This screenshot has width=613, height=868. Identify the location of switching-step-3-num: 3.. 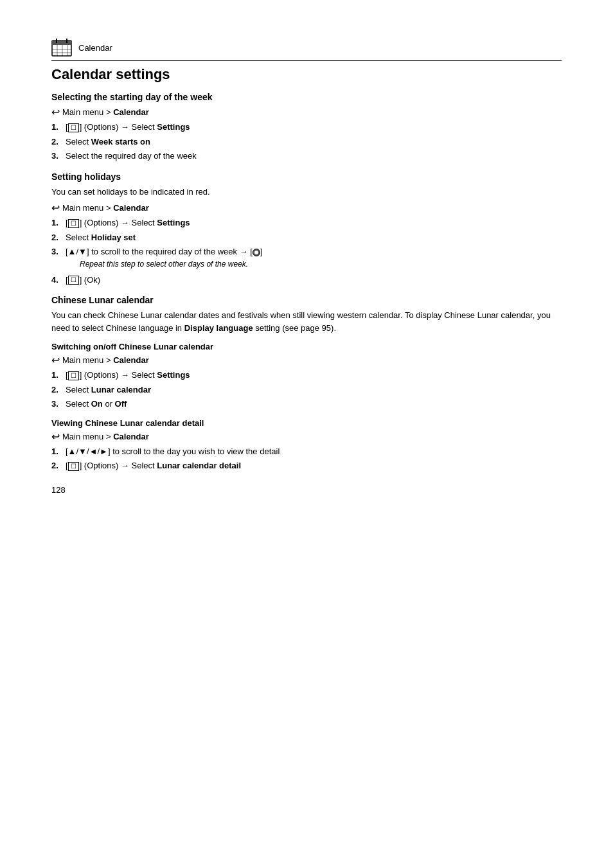
(58, 404).